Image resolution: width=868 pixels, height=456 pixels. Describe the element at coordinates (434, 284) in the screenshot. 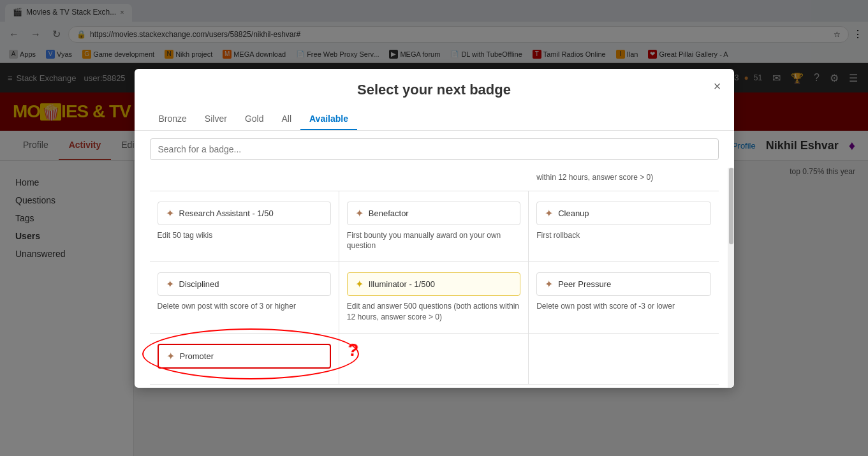

I see `badge-illuminator-button: ✦ Illuminator - 1/500` at that location.